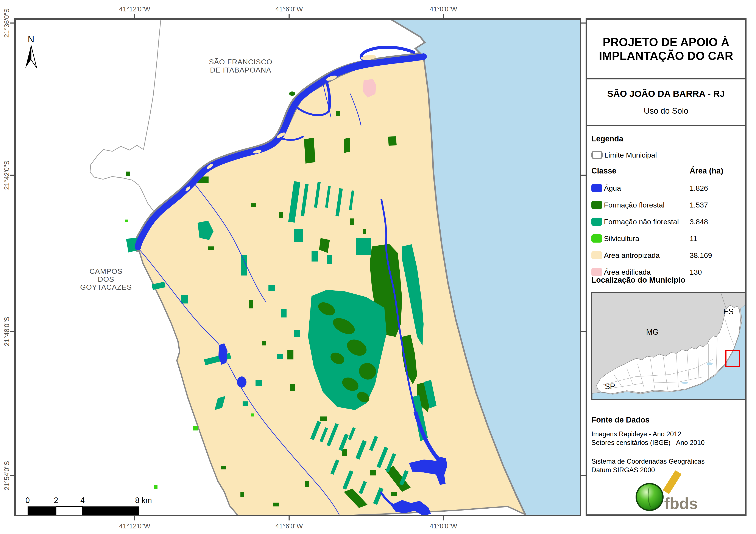 The width and height of the screenshot is (756, 534). Describe the element at coordinates (652, 332) in the screenshot. I see `inset-label-mg: MG` at that location.